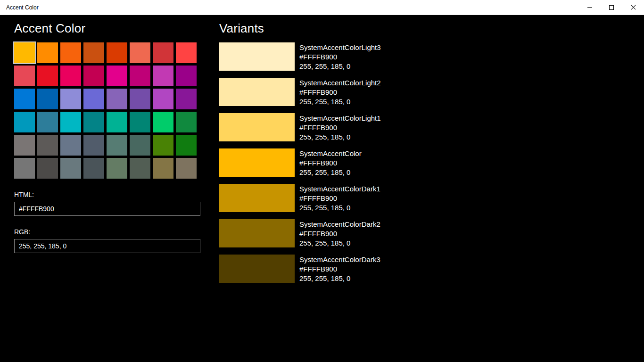 The image size is (644, 362). Describe the element at coordinates (365, 57) in the screenshot. I see `variant-row: SystemAccentColorLight3#FFFFB900255, 255…` at that location.